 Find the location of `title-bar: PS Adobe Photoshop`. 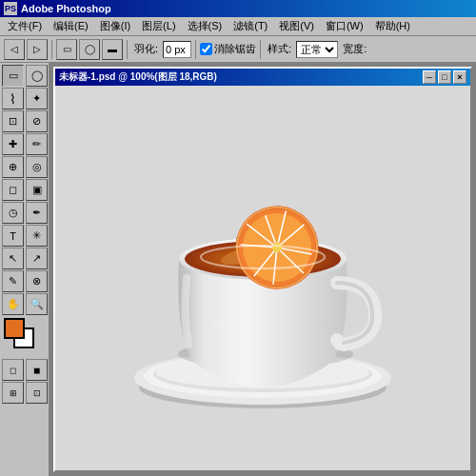

title-bar: PS Adobe Photoshop is located at coordinates (238, 9).